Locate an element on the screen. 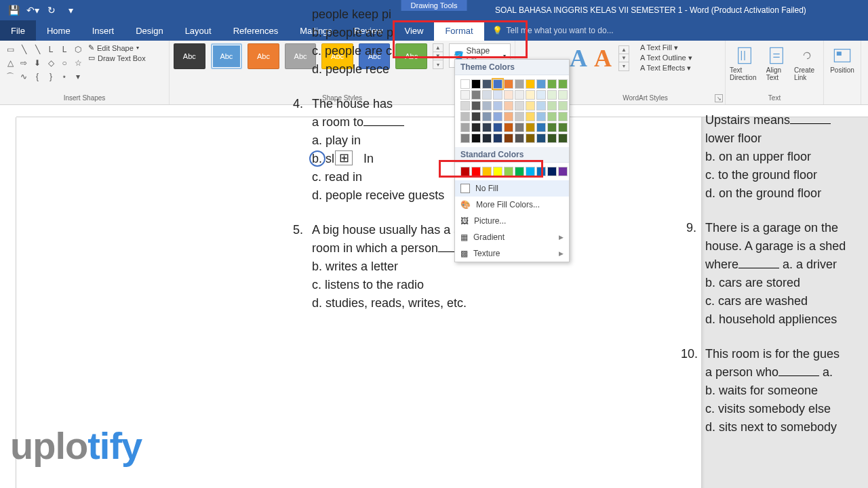  tab-layout: Layout is located at coordinates (198, 30).